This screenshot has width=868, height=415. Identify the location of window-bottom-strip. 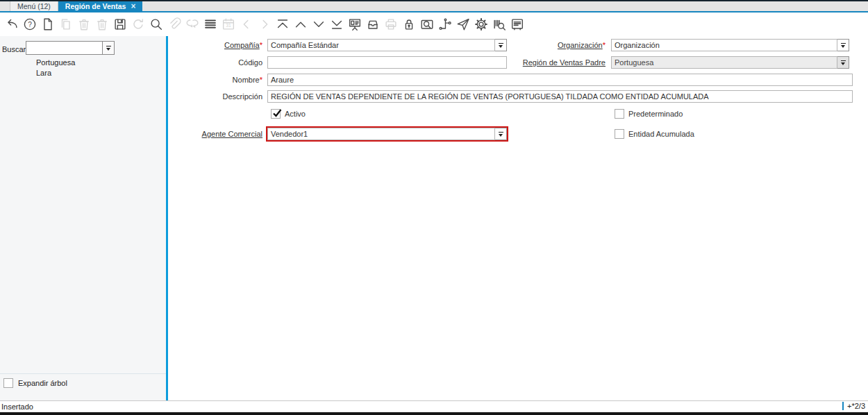
(434, 414).